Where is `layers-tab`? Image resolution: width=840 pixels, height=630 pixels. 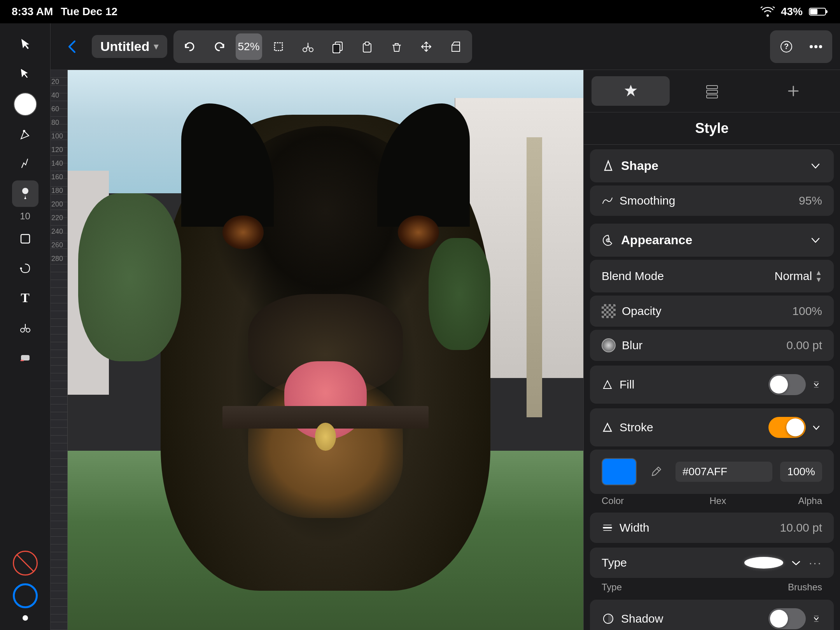
layers-tab is located at coordinates (712, 91).